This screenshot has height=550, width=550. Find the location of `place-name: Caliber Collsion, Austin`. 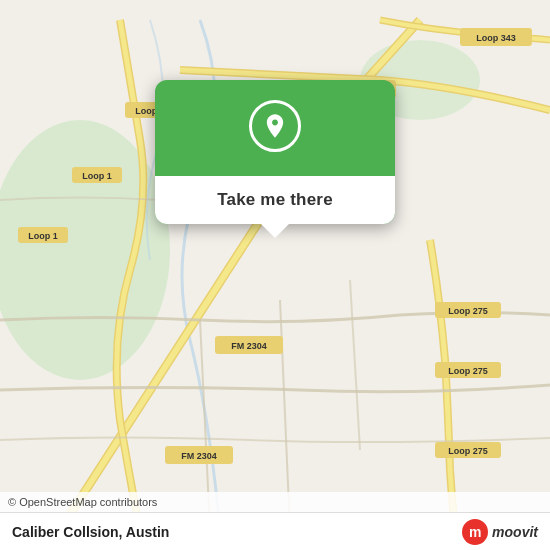

place-name: Caliber Collsion, Austin is located at coordinates (90, 532).